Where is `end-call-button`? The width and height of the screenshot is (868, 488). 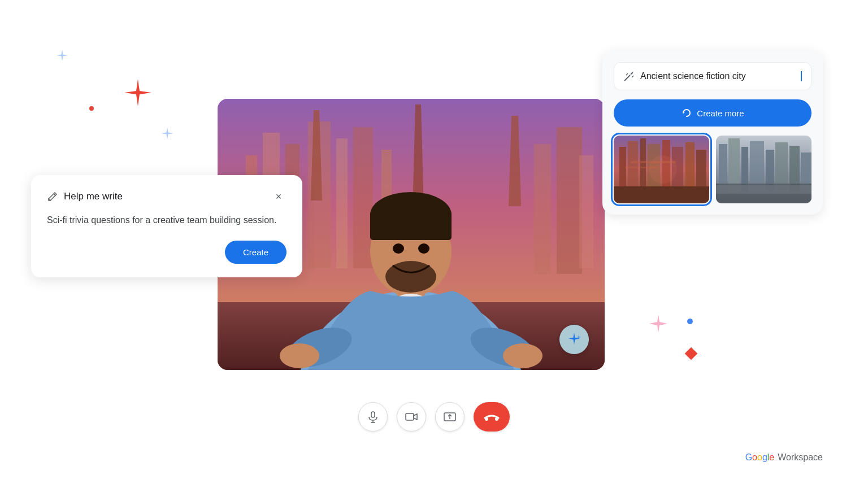 end-call-button is located at coordinates (492, 417).